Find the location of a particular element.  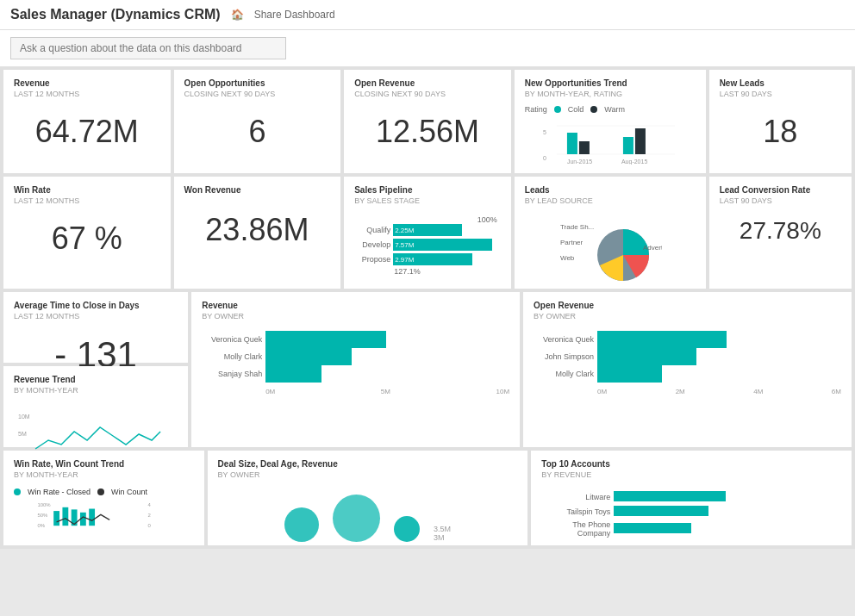

card-win-rate: Win Rate LAST 12 MONTHS 67 % is located at coordinates (87, 233).